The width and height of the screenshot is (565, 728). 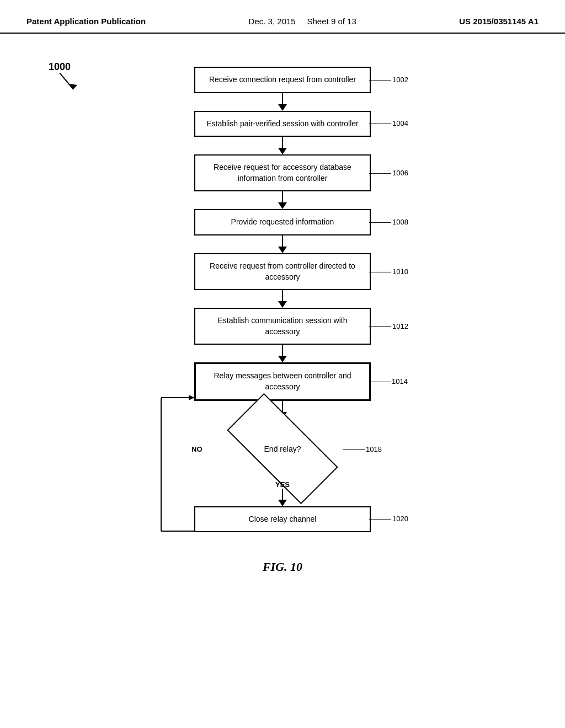 I want to click on page-header: Patent Application Publication Dec. 3, 2…, so click(x=282, y=17).